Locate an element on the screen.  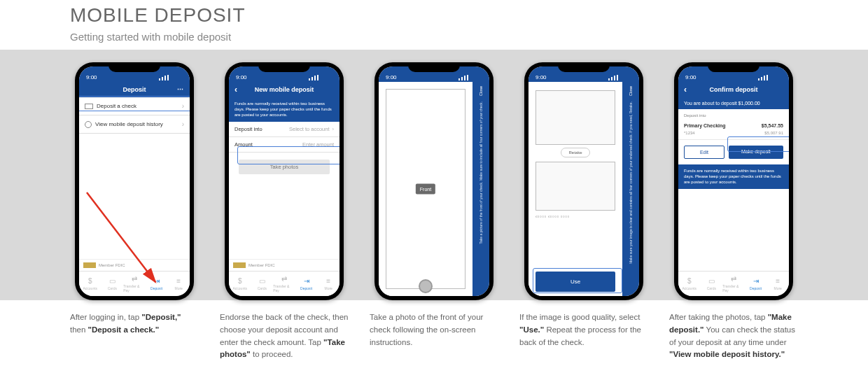
tab-label: More is located at coordinates (178, 288).